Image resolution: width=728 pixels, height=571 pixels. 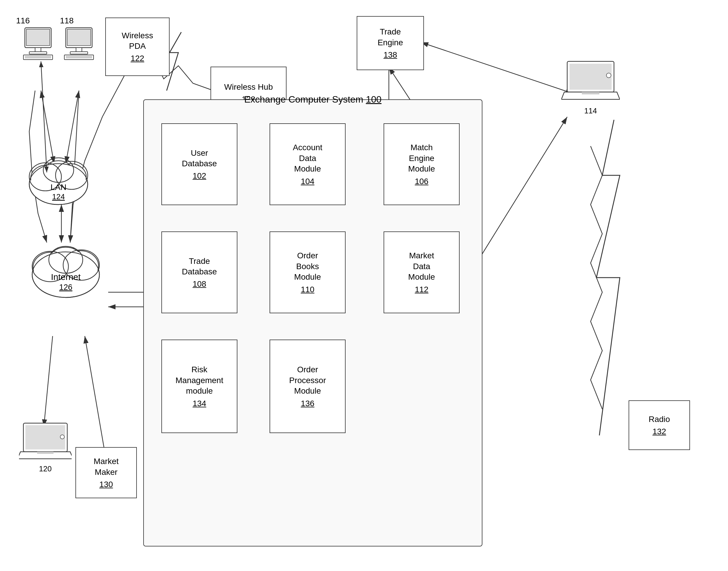 What do you see at coordinates (23, 21) in the screenshot?
I see `label-116: 116` at bounding box center [23, 21].